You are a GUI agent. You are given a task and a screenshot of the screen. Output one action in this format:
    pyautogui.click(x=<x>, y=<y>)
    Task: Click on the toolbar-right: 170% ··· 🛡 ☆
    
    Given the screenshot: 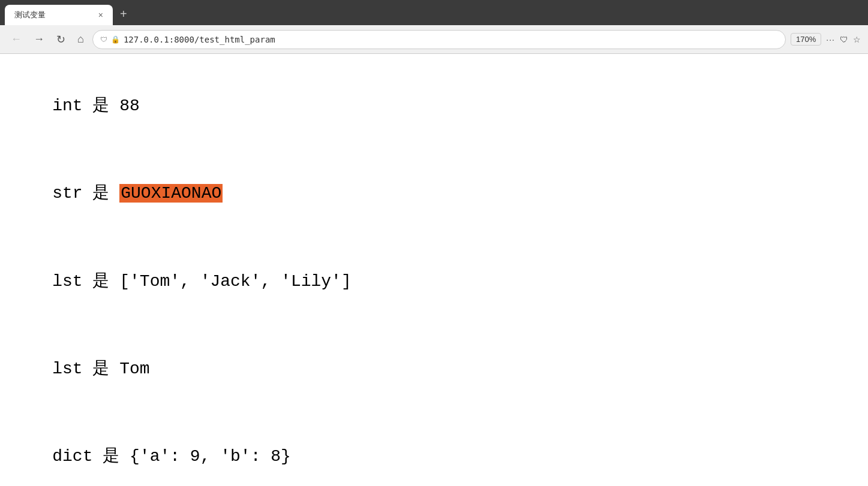 What is the action you would take?
    pyautogui.click(x=825, y=40)
    